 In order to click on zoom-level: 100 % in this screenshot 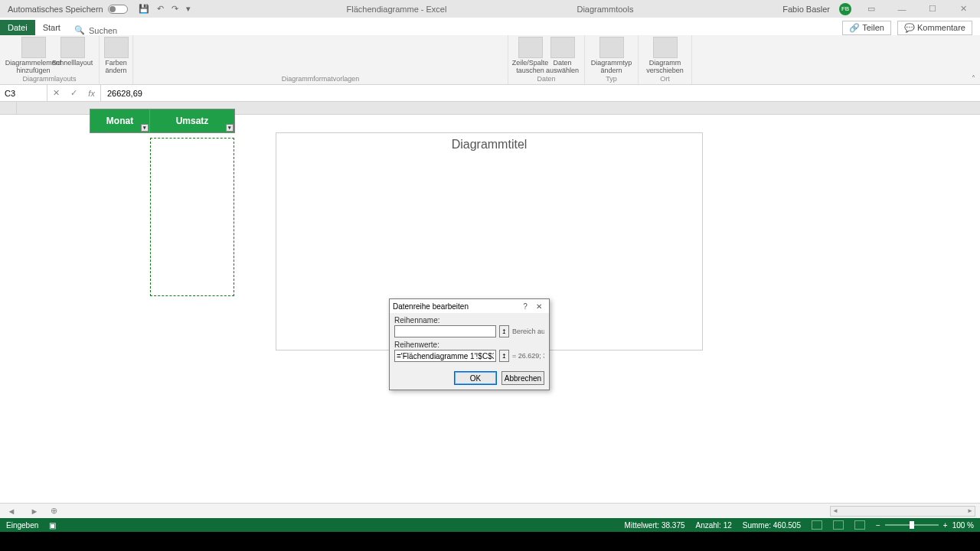, I will do `click(963, 525)`.